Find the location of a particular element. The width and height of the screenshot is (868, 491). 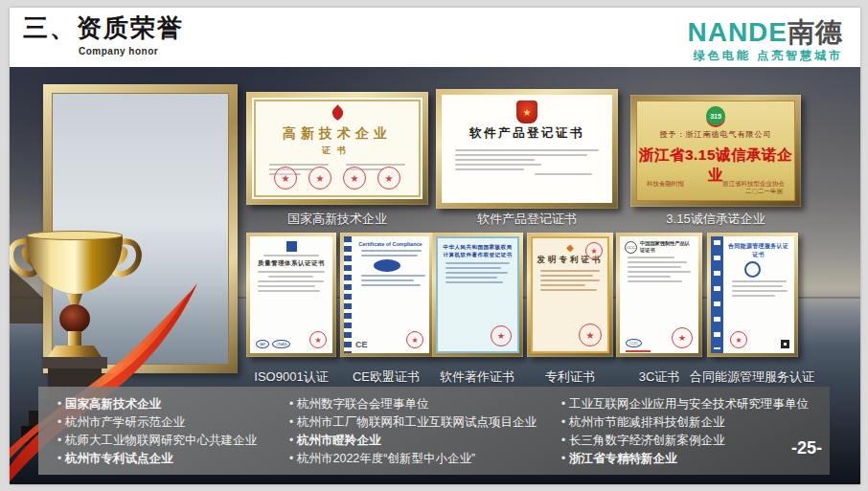

seal-row: ★ ★ ★ ★ is located at coordinates (337, 178).